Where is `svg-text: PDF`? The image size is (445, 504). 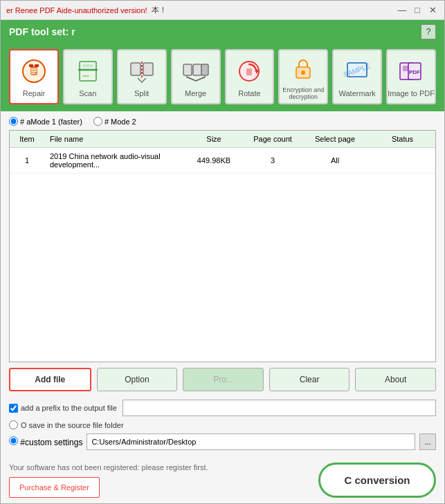
svg-text: PDF is located at coordinates (415, 72).